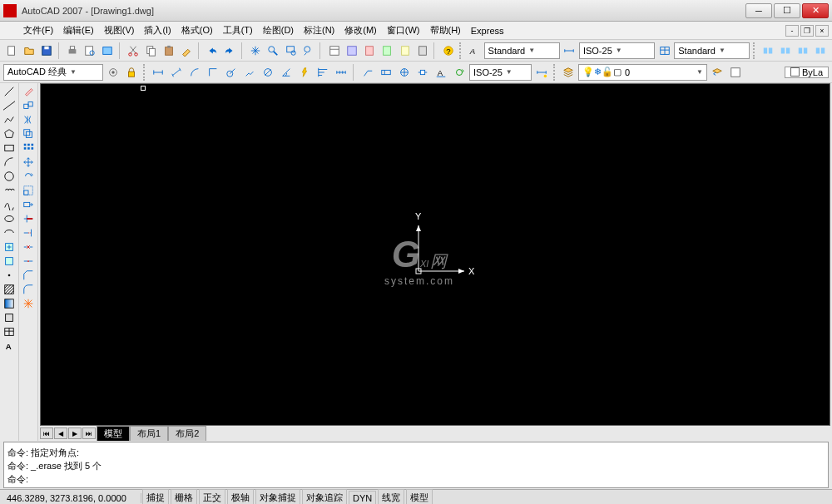 The image size is (832, 504). I want to click on zoom-realtime-button, so click(273, 51).